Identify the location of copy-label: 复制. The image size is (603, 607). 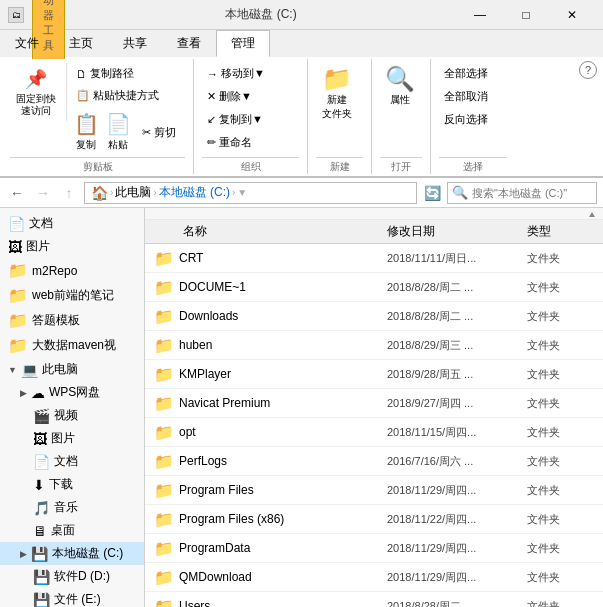
(86, 145).